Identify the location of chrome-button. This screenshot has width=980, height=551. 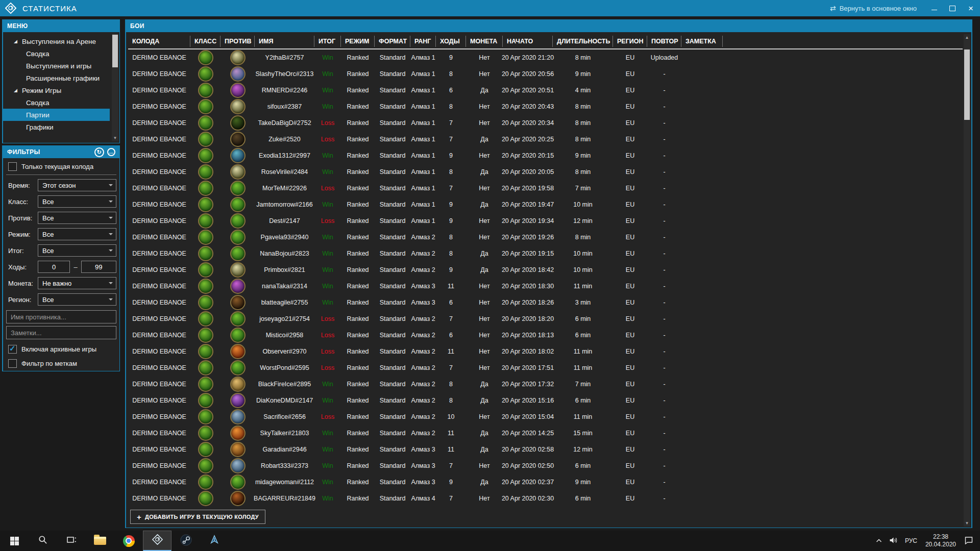
(129, 541).